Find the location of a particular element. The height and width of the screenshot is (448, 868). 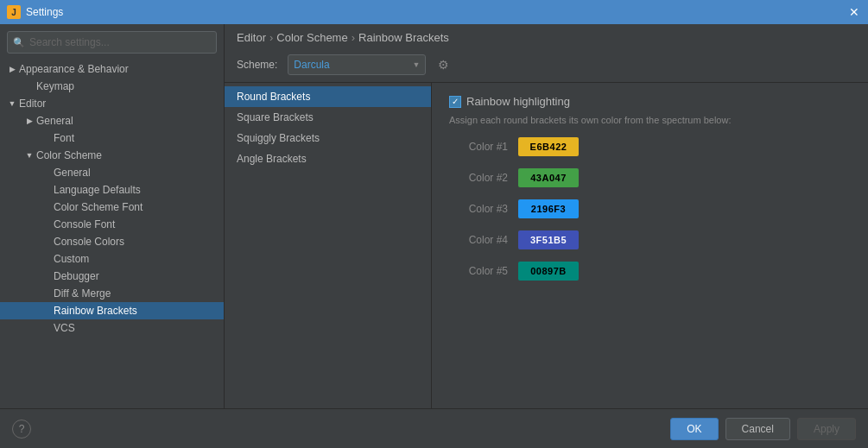

color-row-5: Color #5 00897B is located at coordinates (649, 271).